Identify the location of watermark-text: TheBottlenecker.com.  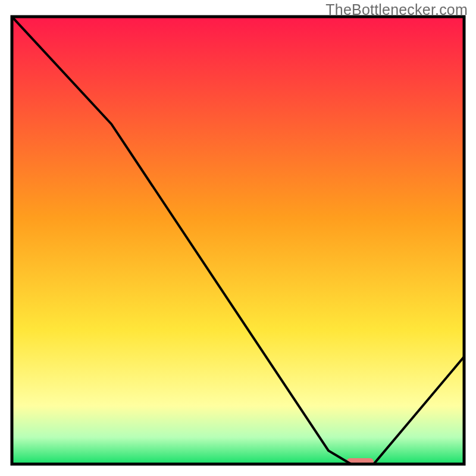
(396, 10).